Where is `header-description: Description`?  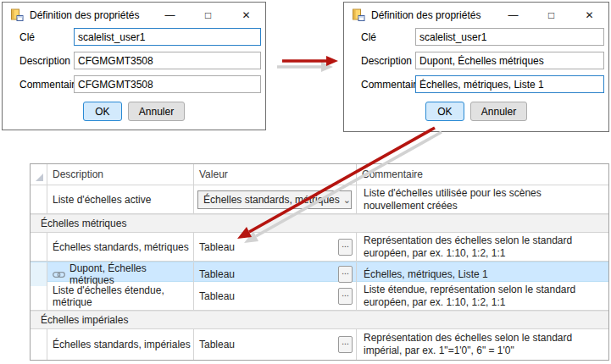
header-description: Description is located at coordinates (120, 174).